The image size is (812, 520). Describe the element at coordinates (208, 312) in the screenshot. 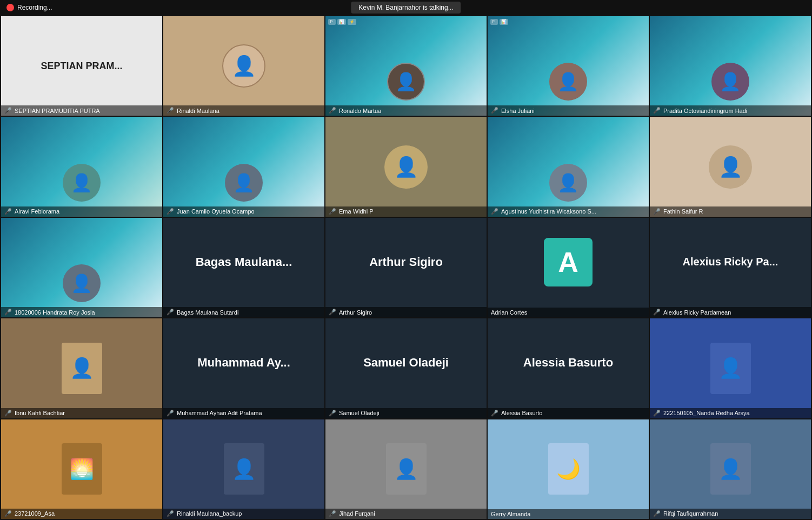

I see `bagas-name: Bagas Maulana Sutardi` at that location.